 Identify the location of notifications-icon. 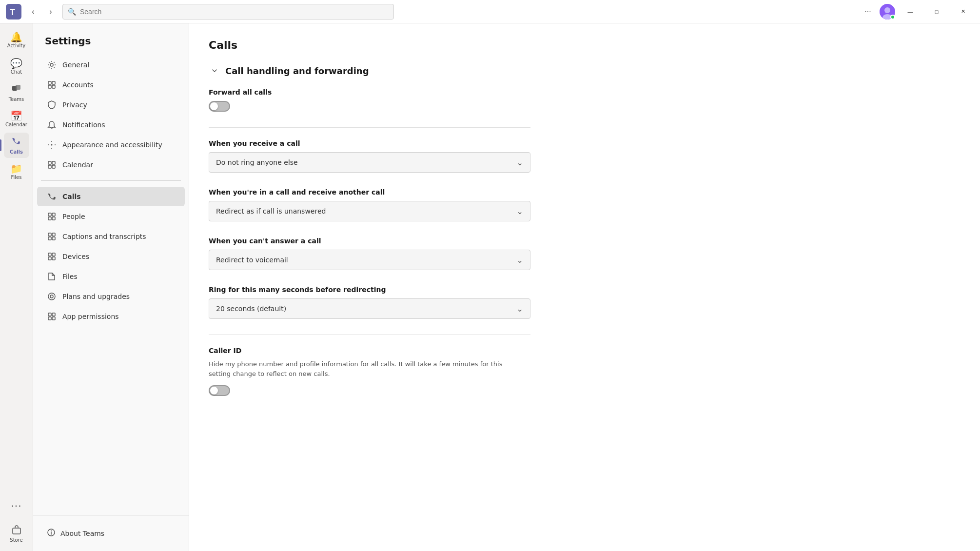
(52, 125).